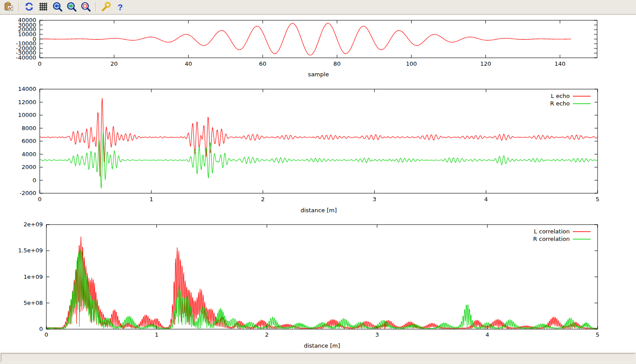 The image size is (636, 364). What do you see at coordinates (120, 7) in the screenshot?
I see `help-button: ?` at bounding box center [120, 7].